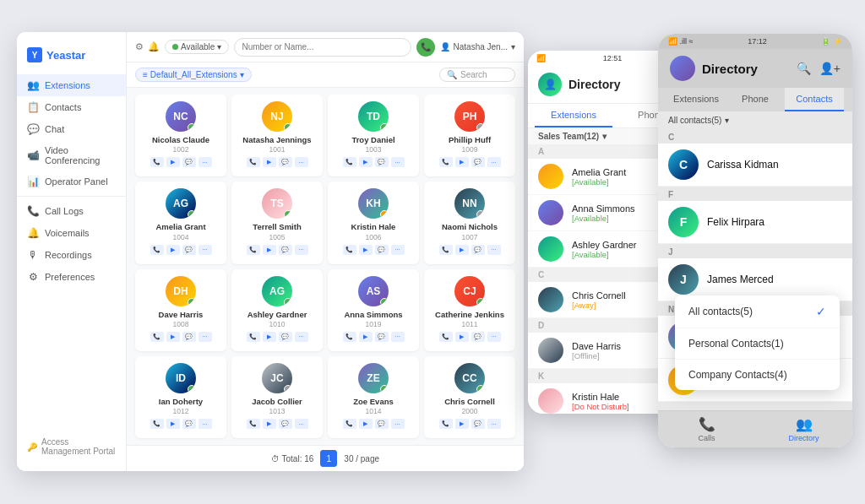 This screenshot has width=865, height=504. Describe the element at coordinates (804, 68) in the screenshot. I see `search-icon: 🔍` at that location.